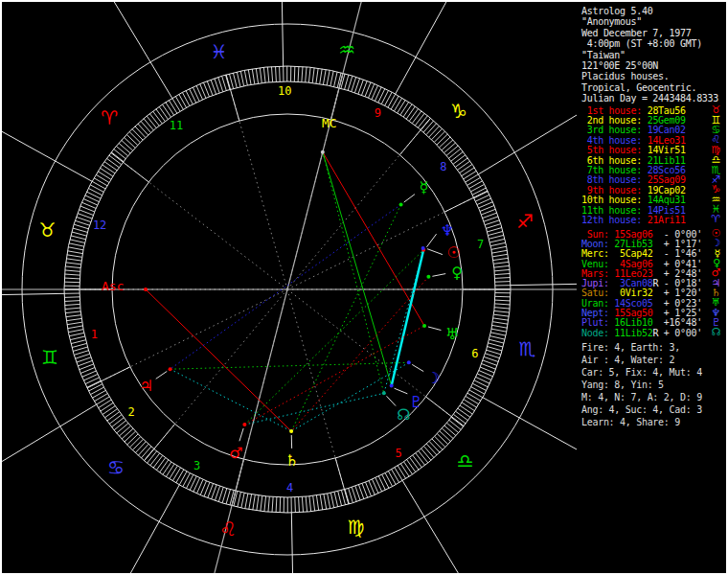 Image resolution: width=728 pixels, height=575 pixels. What do you see at coordinates (615, 111) in the screenshot?
I see `house-label: 1st house:` at bounding box center [615, 111].